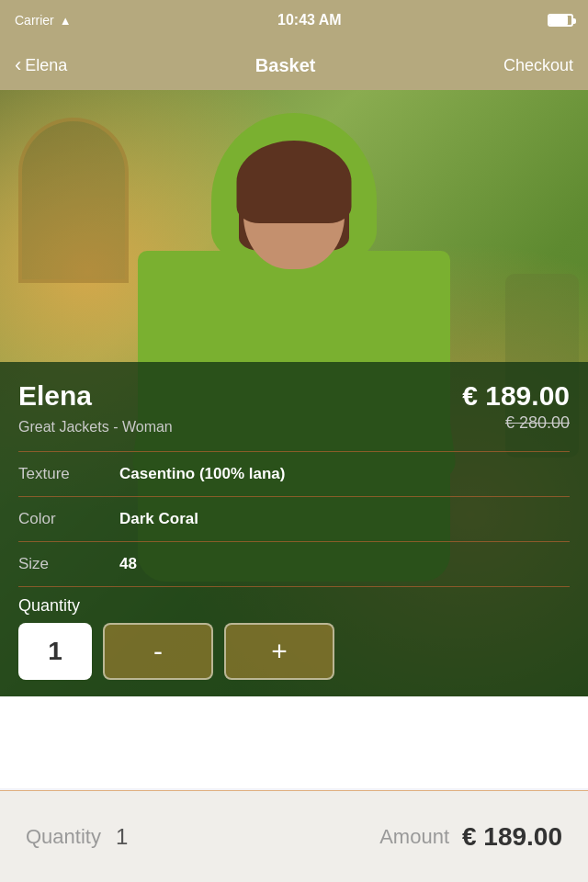 The image size is (588, 882). I want to click on texture-row: Texture Casentino (100% lana), so click(294, 474).